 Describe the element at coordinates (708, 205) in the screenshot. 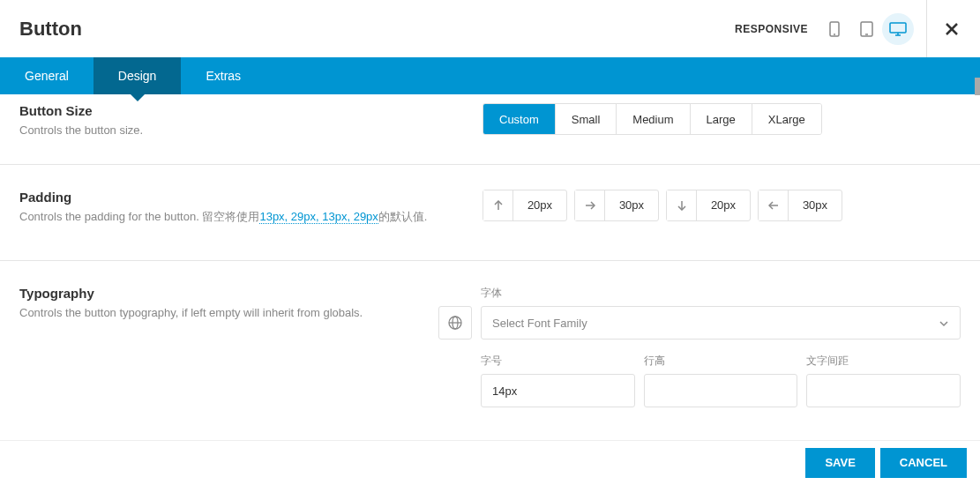

I see `padding-bottom-input: 20px` at that location.